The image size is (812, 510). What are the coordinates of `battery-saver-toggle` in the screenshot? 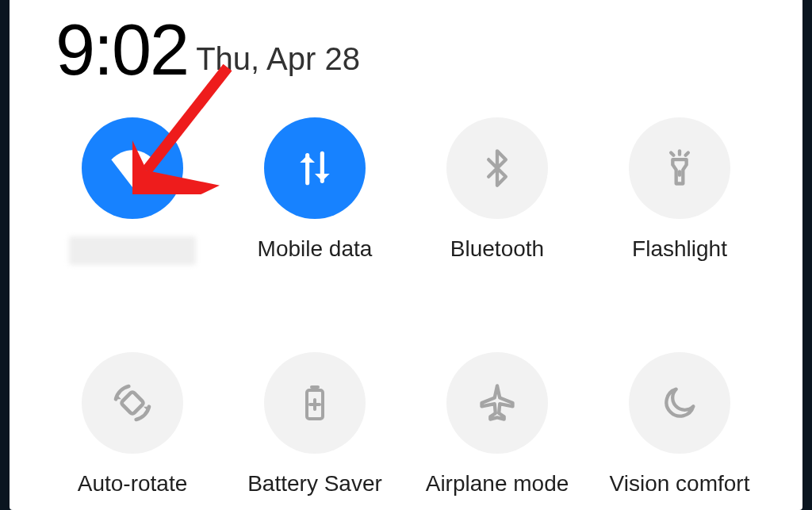 It's located at (315, 403).